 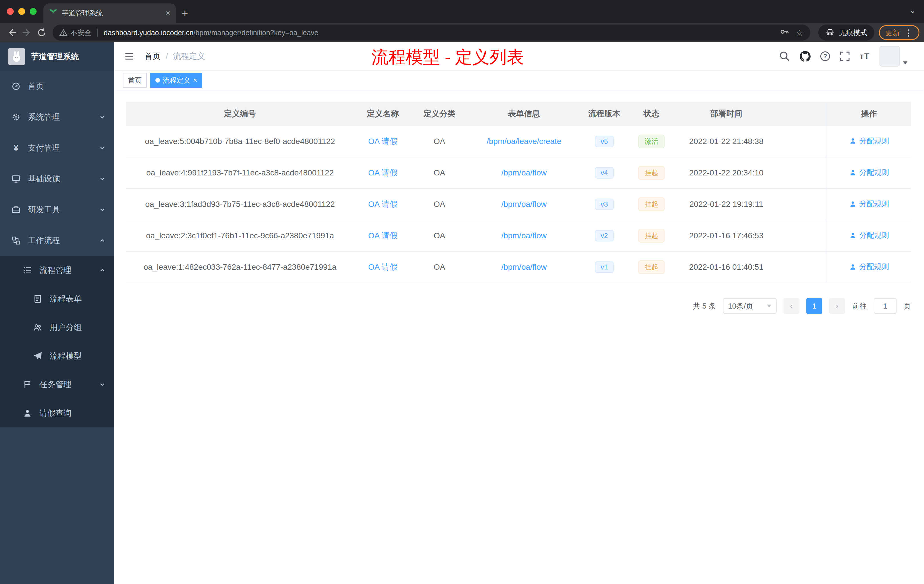 I want to click on sidebar-item-process-model: 流程模型, so click(x=57, y=356).